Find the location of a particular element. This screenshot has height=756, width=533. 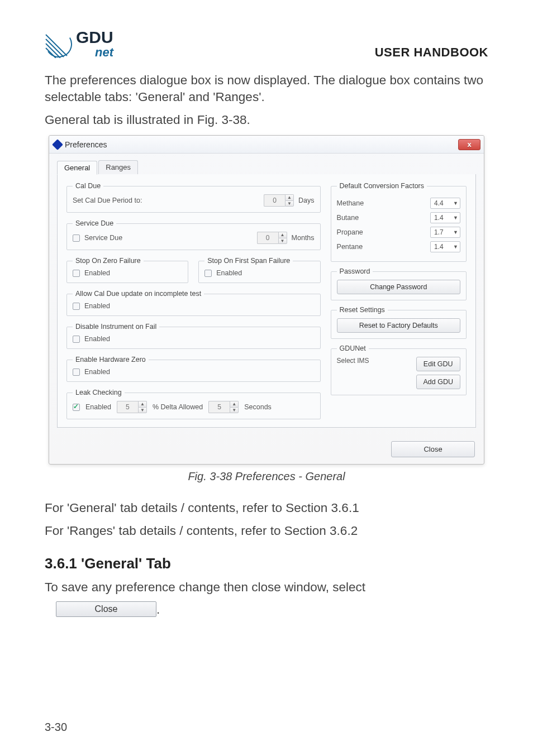

stop-span-checkbox is located at coordinates (208, 274).